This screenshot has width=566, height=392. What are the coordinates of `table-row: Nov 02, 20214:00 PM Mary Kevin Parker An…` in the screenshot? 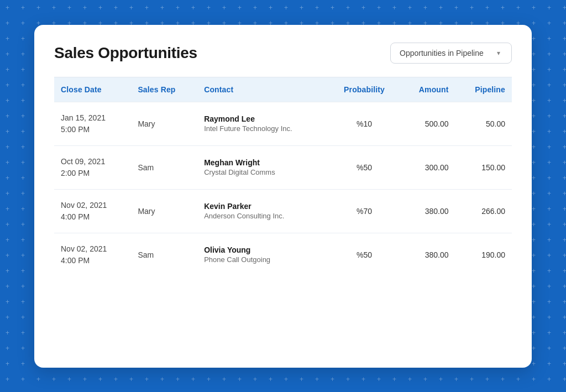 It's located at (283, 211).